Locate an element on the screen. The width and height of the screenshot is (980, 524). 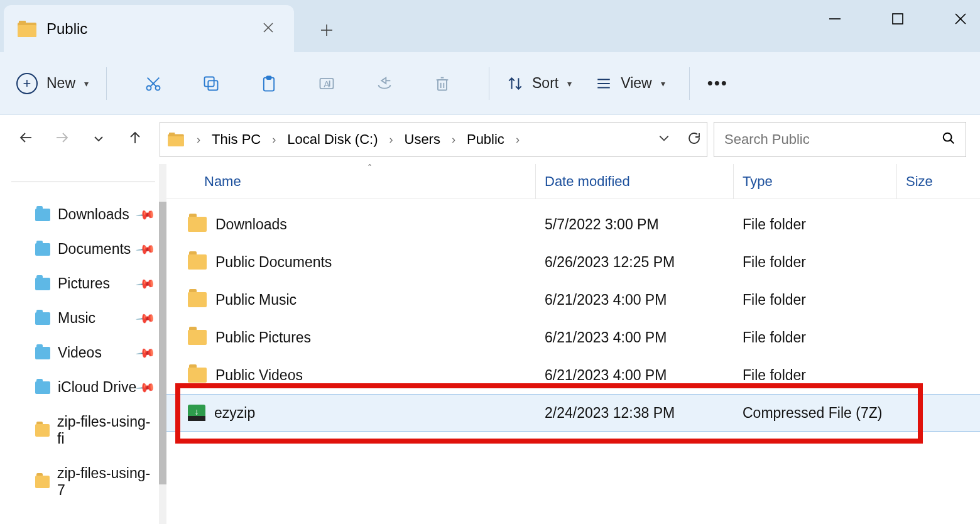
address-dropdown-button is located at coordinates (664, 139).